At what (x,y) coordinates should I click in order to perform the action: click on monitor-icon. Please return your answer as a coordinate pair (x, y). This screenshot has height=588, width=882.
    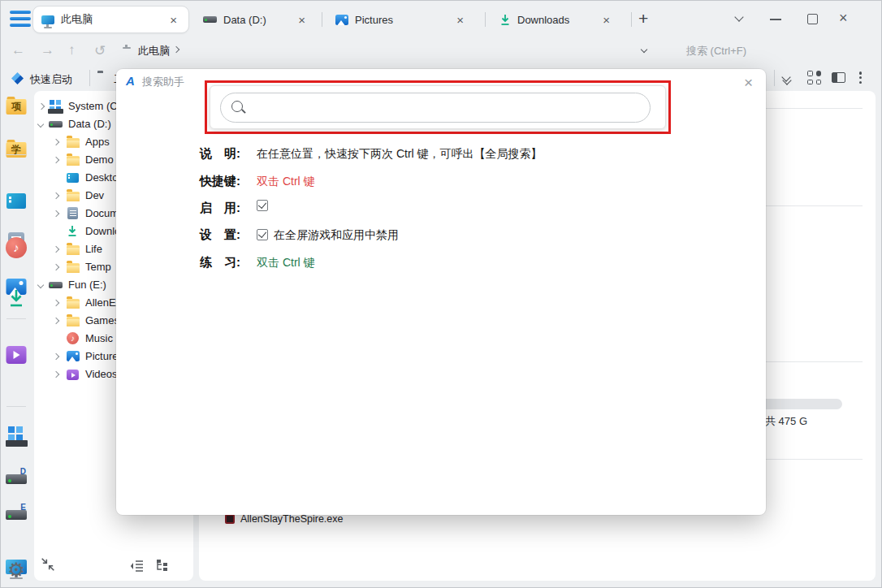
    Looking at the image, I should click on (48, 19).